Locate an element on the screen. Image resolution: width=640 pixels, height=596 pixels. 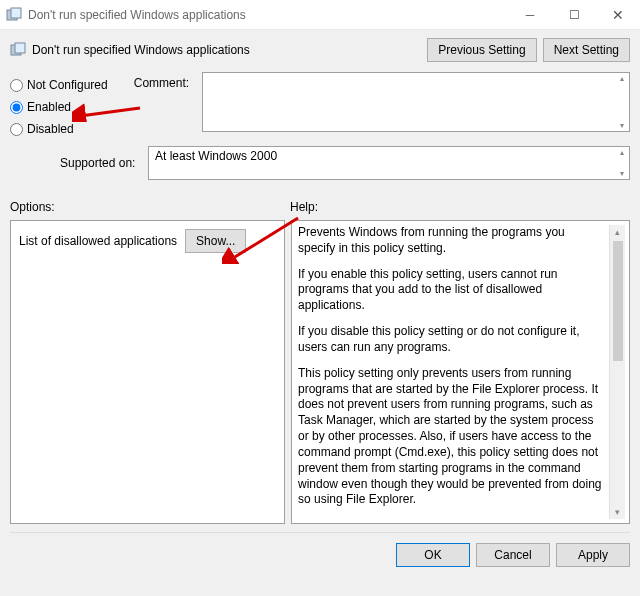
window-title: Don't run specified Windows applications is located at coordinates (137, 15).